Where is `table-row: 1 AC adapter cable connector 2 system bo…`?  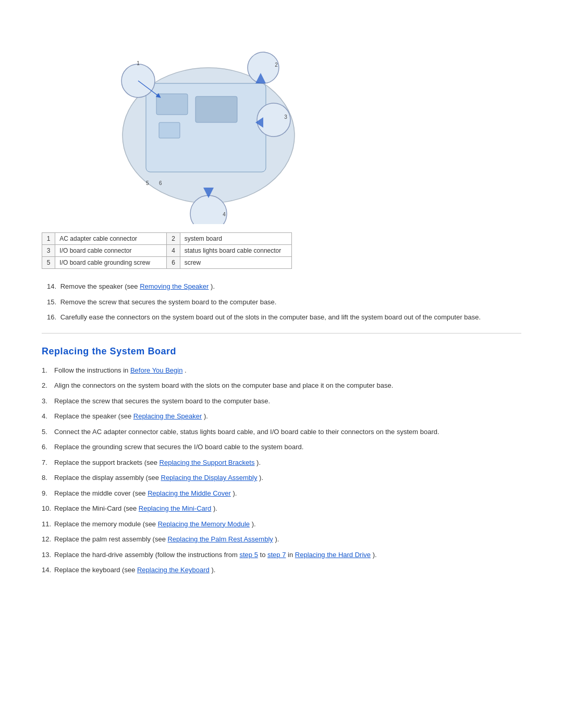
table-row: 1 AC adapter cable connector 2 system bo… is located at coordinates (167, 239).